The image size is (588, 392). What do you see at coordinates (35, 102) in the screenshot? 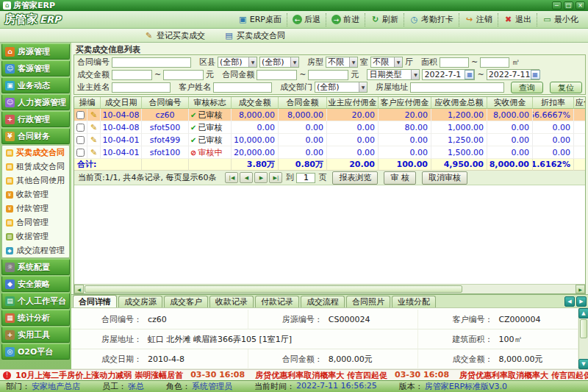
I see `sidebar-item: 人力资源管理` at bounding box center [35, 102].